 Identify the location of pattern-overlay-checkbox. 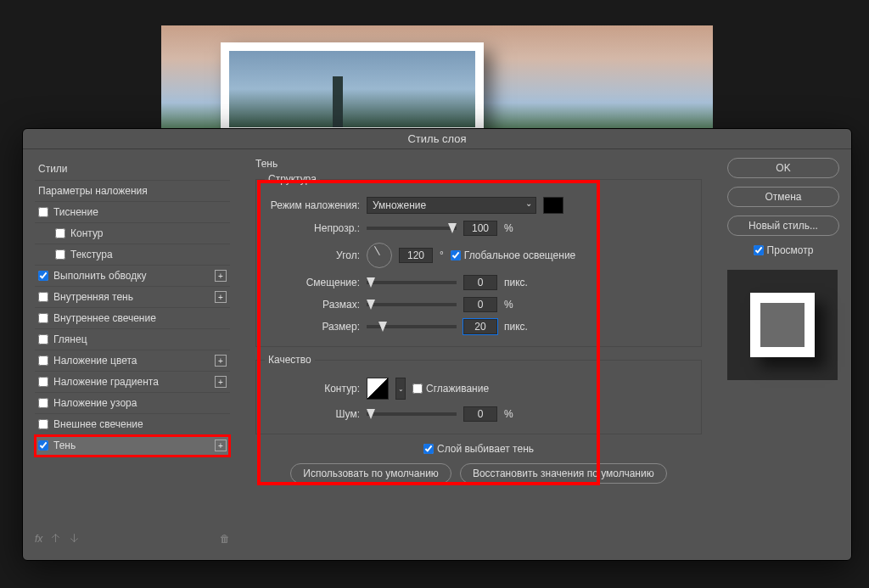
(43, 403).